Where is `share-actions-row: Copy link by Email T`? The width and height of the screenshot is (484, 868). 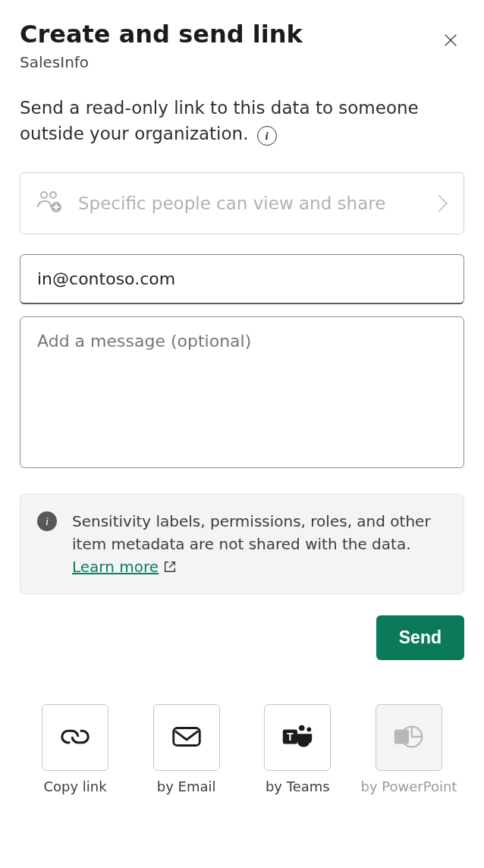
share-actions-row: Copy link by Email T is located at coordinates (242, 750).